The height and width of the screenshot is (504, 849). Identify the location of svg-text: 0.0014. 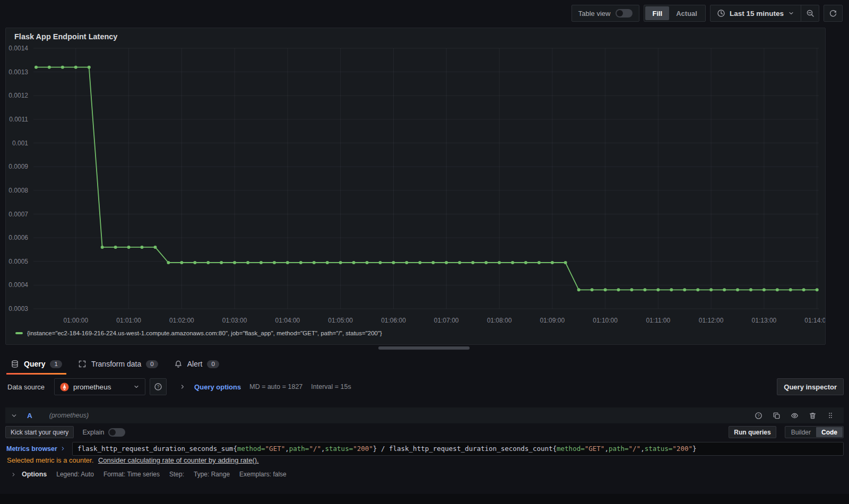
(18, 48).